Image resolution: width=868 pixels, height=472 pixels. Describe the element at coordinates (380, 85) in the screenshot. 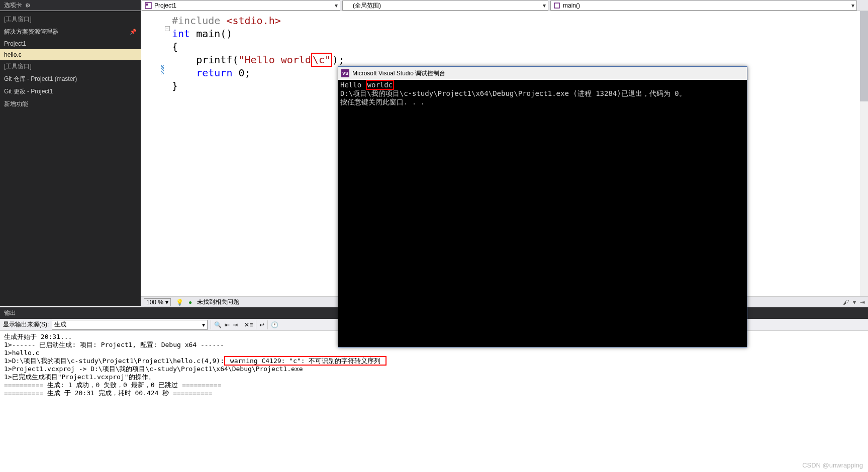

I see `console-out-boxed: worldc` at that location.